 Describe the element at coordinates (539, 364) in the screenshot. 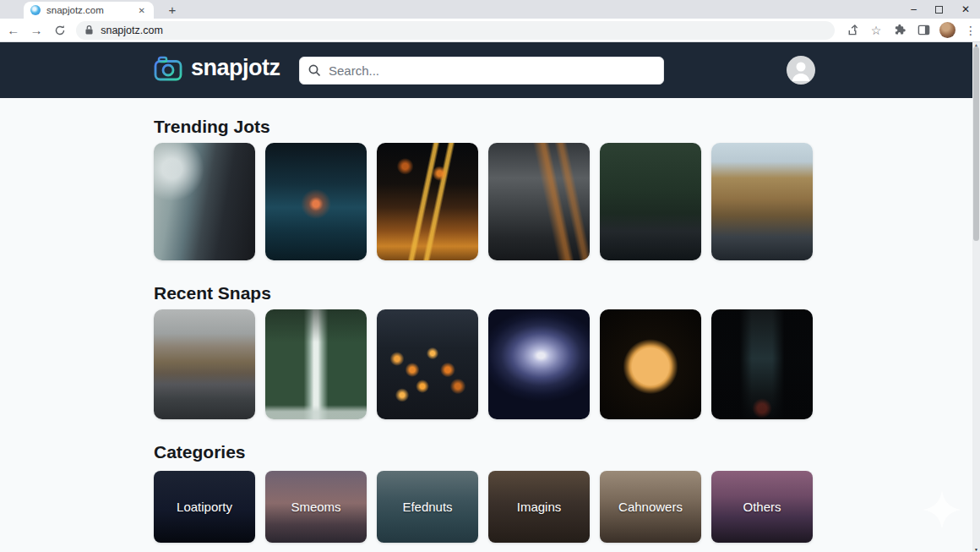

I see `photo-andromeda-galaxy` at that location.